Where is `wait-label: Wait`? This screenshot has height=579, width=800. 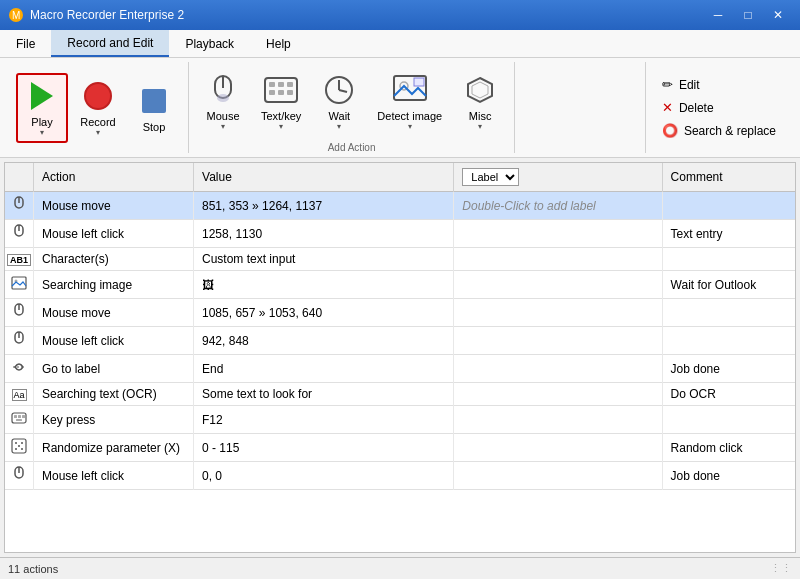 wait-label: Wait is located at coordinates (340, 116).